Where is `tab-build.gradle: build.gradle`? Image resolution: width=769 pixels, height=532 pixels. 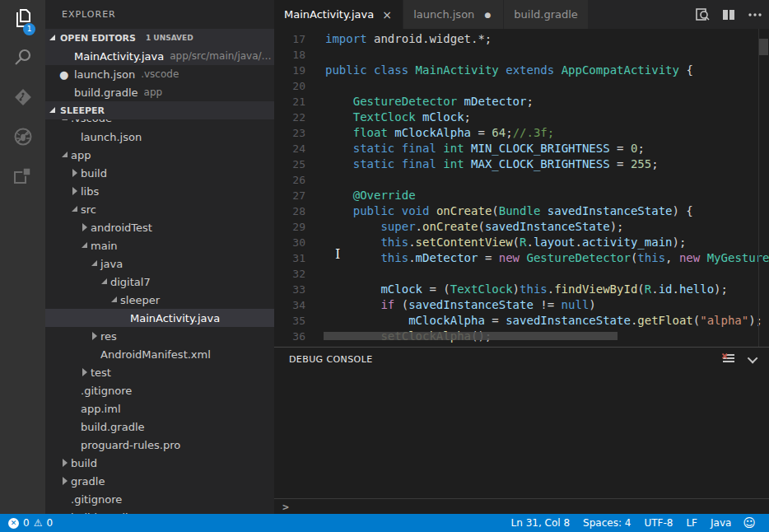
tab-build.gradle: build.gradle is located at coordinates (547, 15).